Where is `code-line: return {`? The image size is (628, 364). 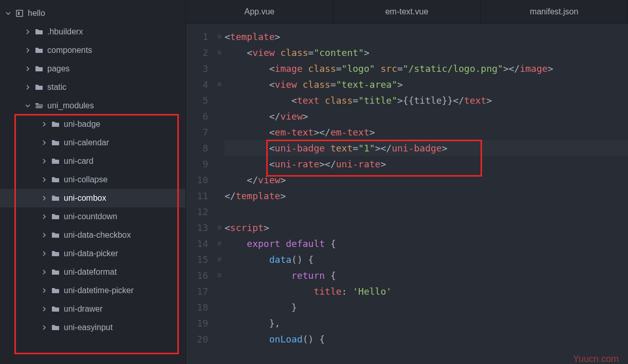 code-line: return { is located at coordinates (427, 275).